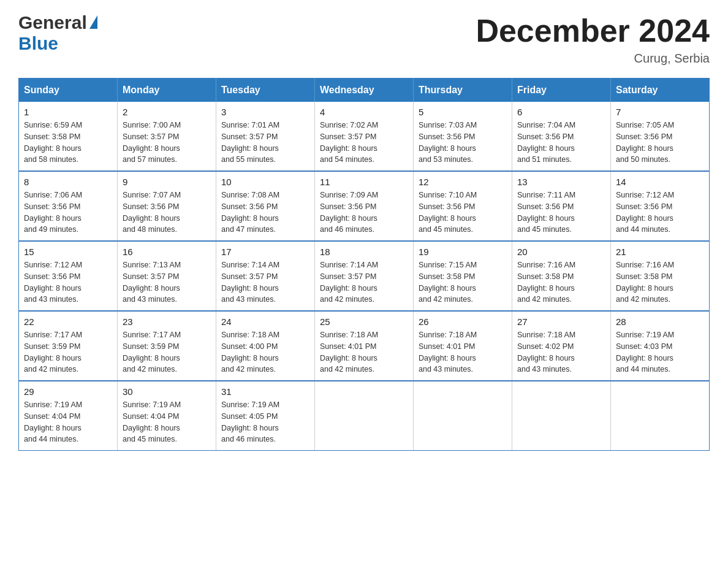  Describe the element at coordinates (364, 39) in the screenshot. I see `page-header: General Blue December 2024 Curug, Serbia` at that location.